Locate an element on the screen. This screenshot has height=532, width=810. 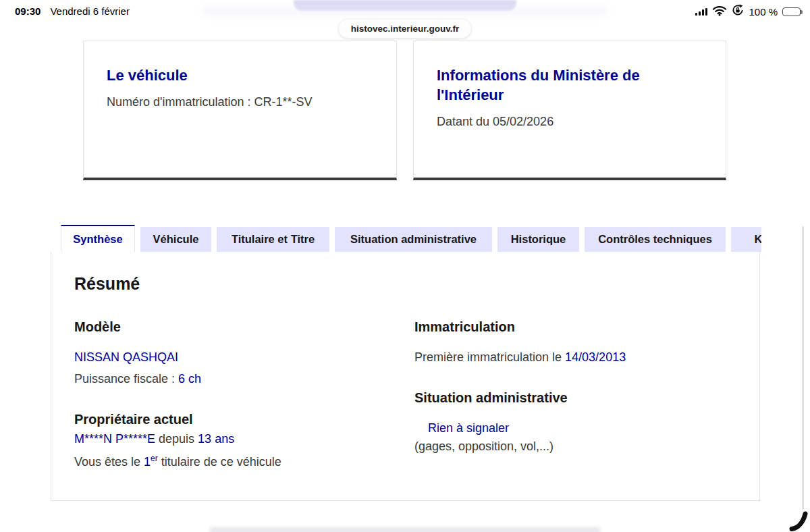
fiscal-power-label: Puissance fiscale : is located at coordinates (126, 379).